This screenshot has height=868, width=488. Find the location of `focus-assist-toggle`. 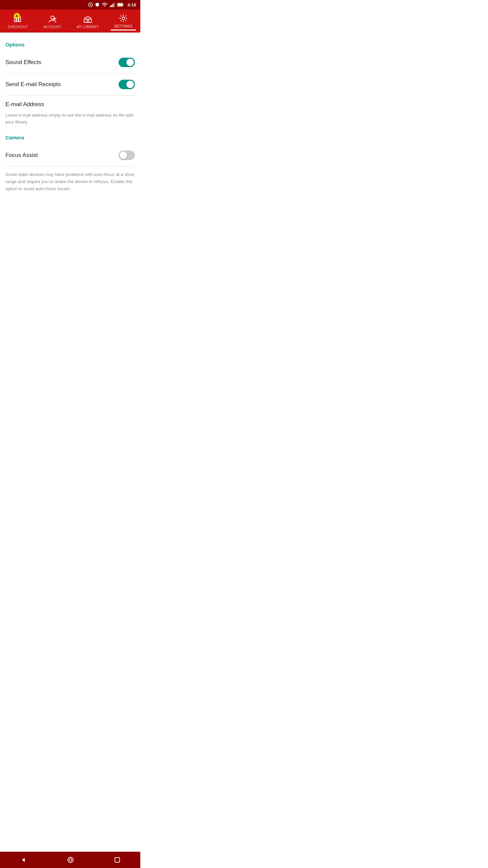

focus-assist-toggle is located at coordinates (127, 155).